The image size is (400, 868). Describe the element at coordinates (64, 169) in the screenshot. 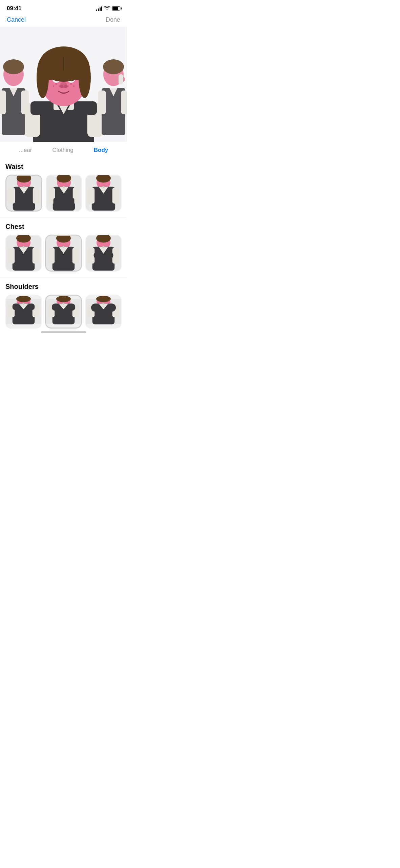

I see `waist-title: Waist` at that location.